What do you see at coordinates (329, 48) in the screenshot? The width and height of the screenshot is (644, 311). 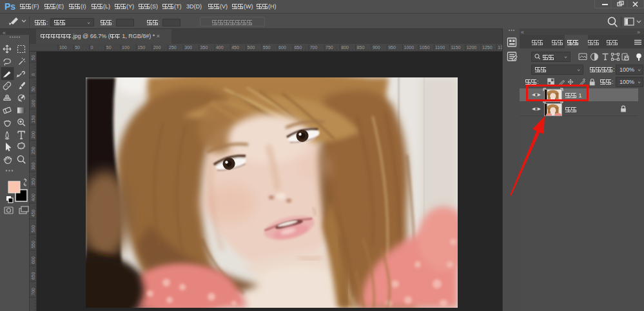 I see `svg-text: 750` at bounding box center [329, 48].